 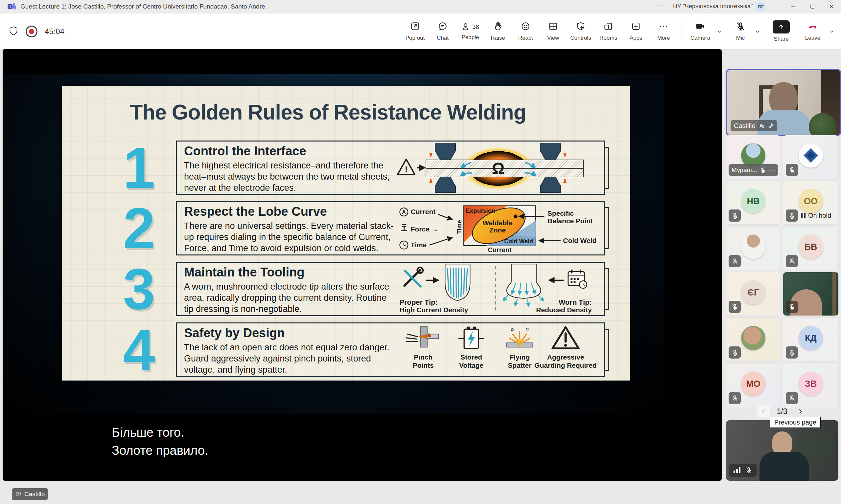 What do you see at coordinates (700, 31) in the screenshot?
I see `camera-button: Camera` at bounding box center [700, 31].